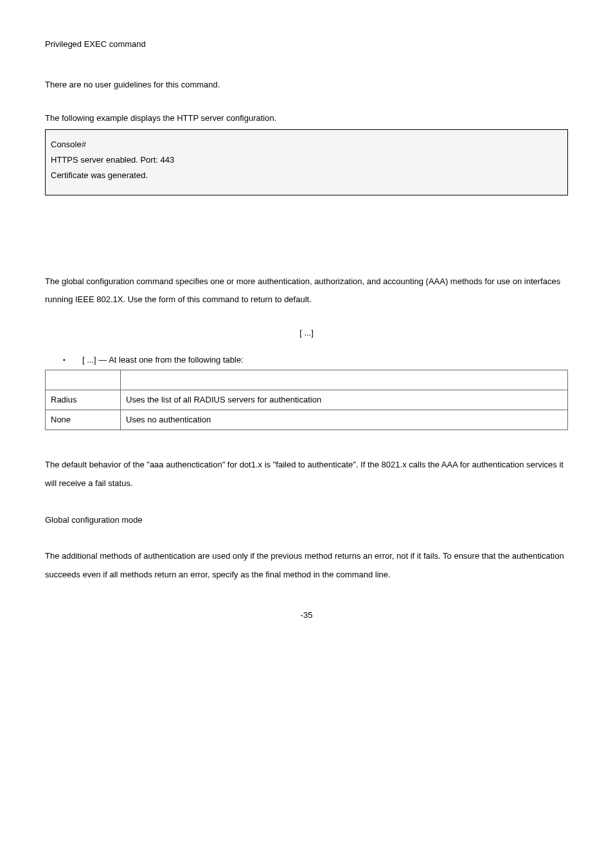  I want to click on command-mode-text: Privileged EXEC command, so click(306, 44).